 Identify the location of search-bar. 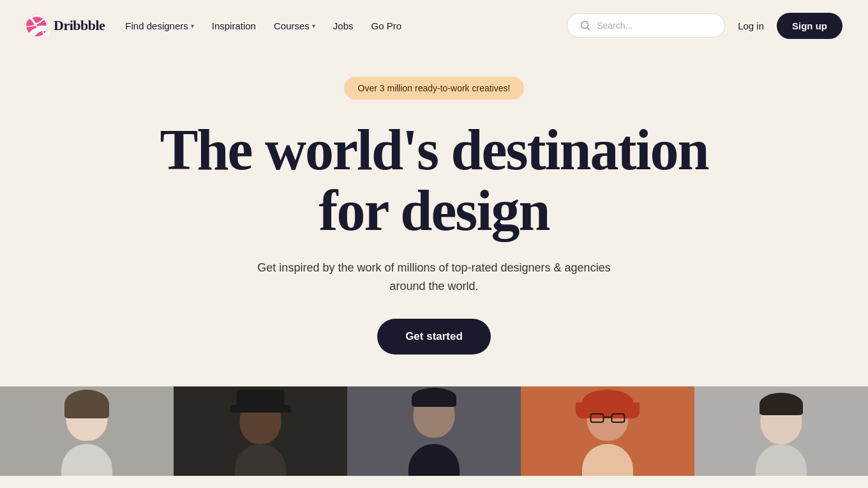
(646, 26).